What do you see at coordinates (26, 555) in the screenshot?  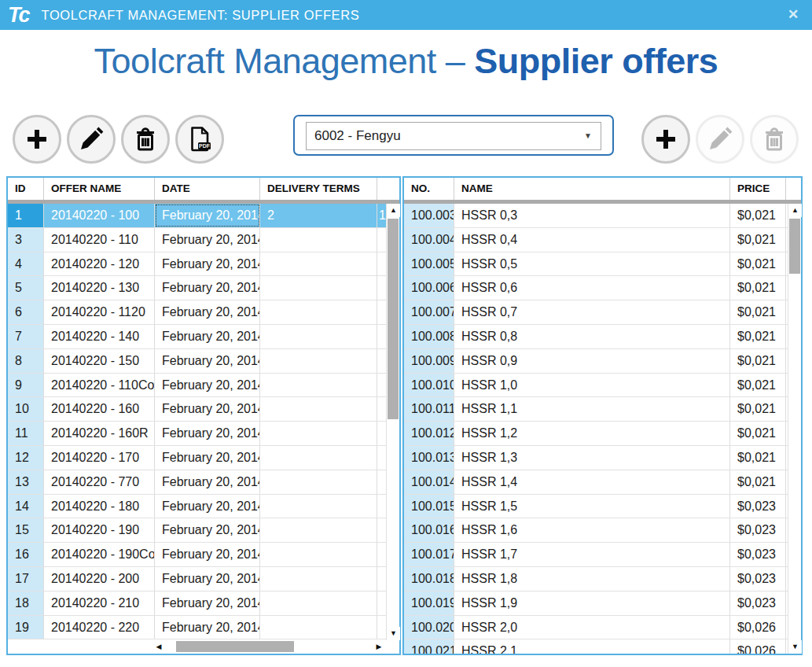 I see `cell-offer-id: 16` at bounding box center [26, 555].